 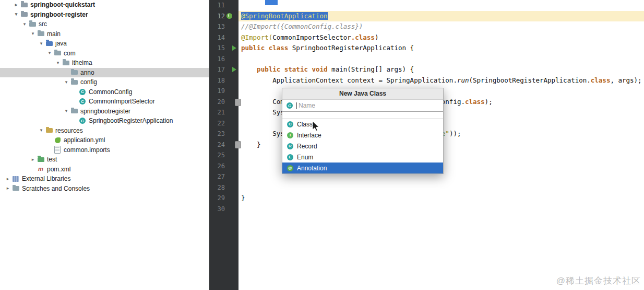 I want to click on line-number: 22, so click(x=223, y=123).